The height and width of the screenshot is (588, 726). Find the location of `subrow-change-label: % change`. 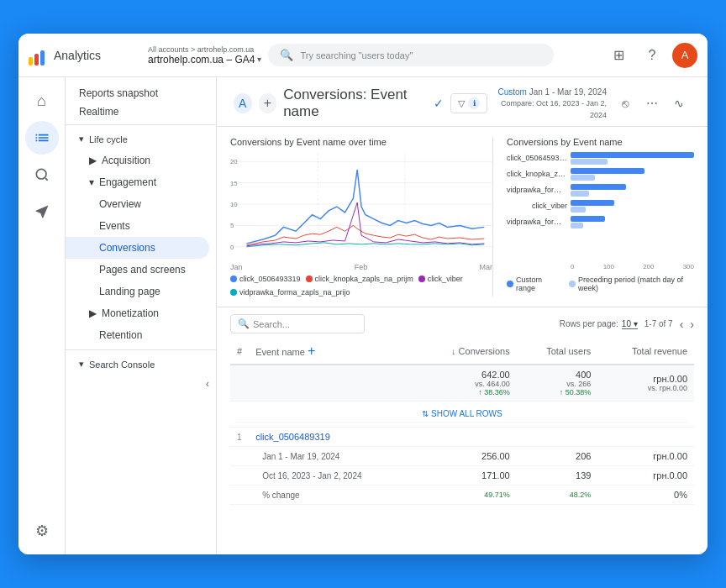

subrow-change-label: % change is located at coordinates (333, 496).